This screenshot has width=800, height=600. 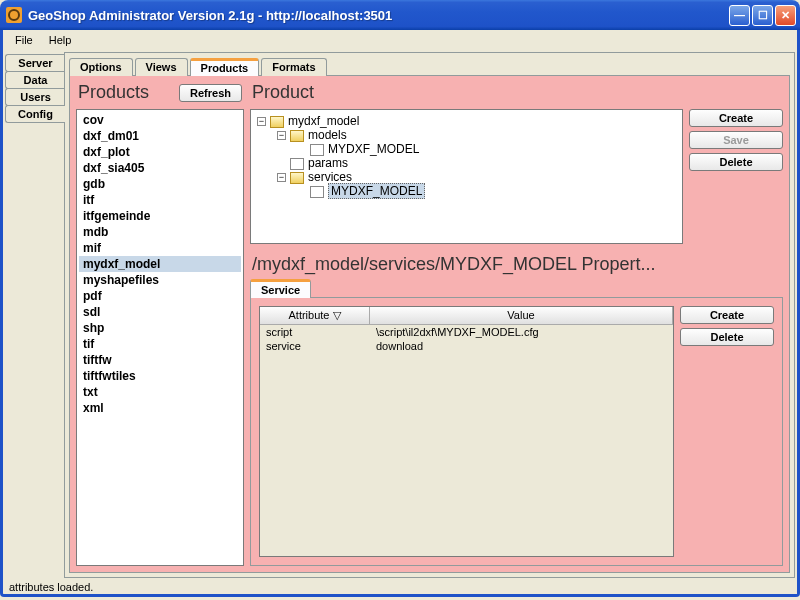 I want to click on top-tabs: Options Views Products Formats, so click(x=430, y=64).